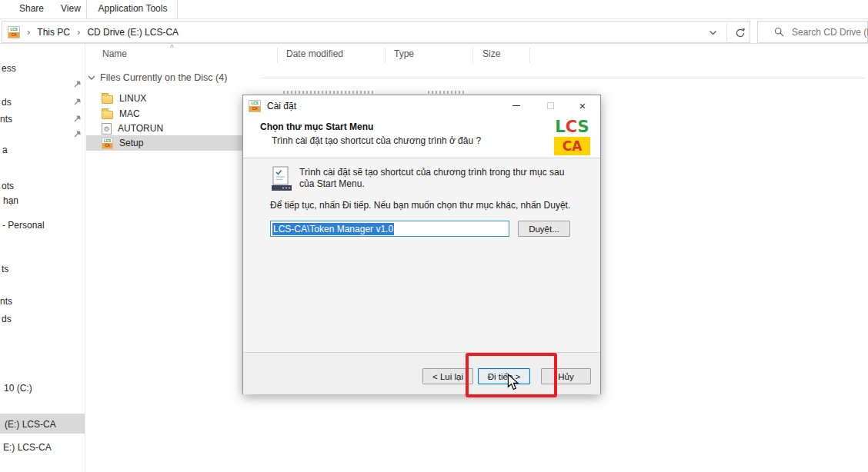  Describe the element at coordinates (434, 9) in the screenshot. I see `ribbon-tab-bar: Share View Application Tools` at that location.